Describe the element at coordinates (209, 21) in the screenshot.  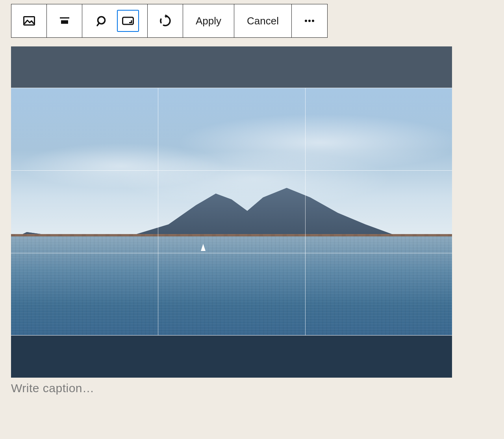
I see `apply-label: Apply` at that location.